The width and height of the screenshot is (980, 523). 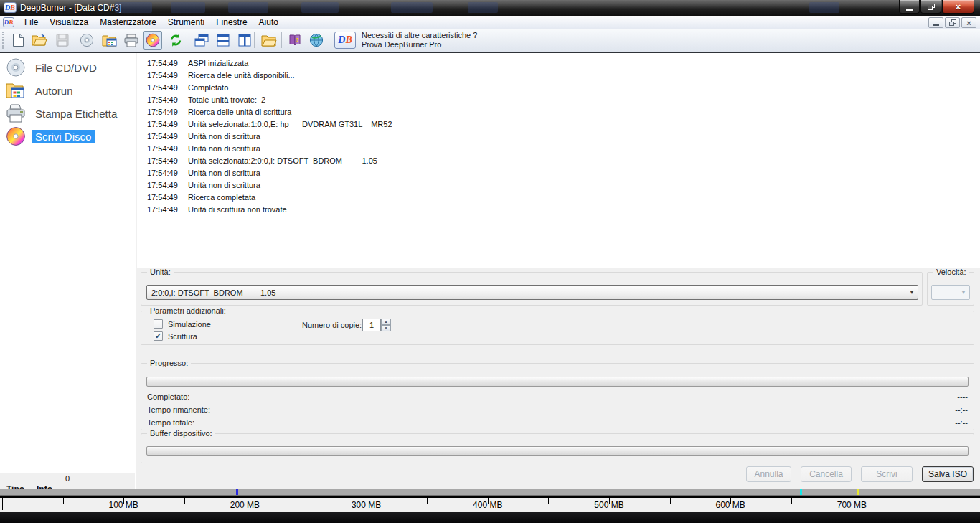 I want to click on sidebar-item-label: Scrivi Disco, so click(x=63, y=136).